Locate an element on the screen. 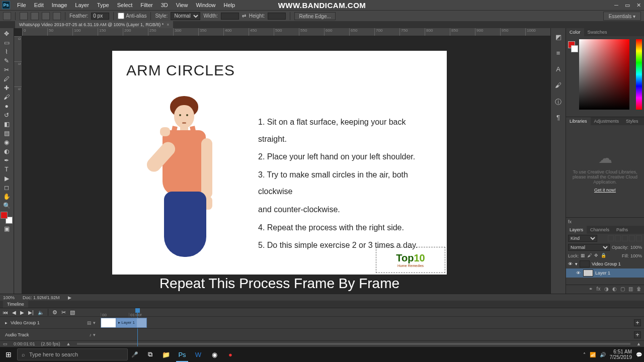 The height and width of the screenshot is (362, 644). lasso-tool-icon: ⌇ is located at coordinates (7, 52).